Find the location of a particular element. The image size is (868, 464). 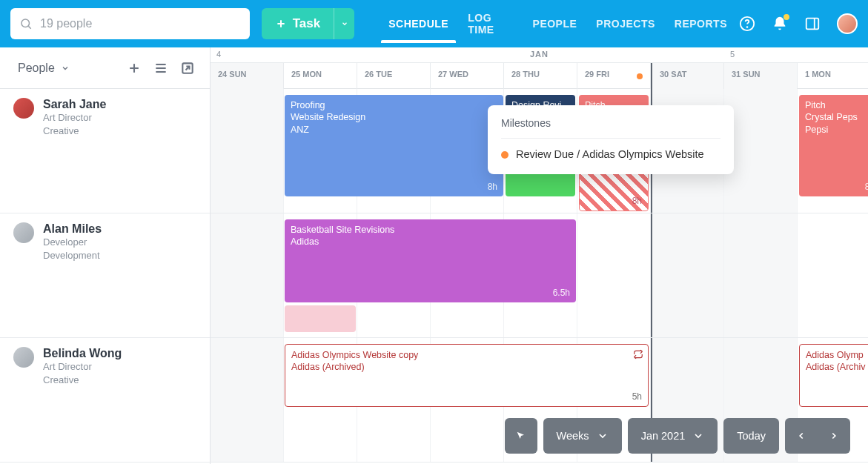

notifications-button is located at coordinates (780, 24).